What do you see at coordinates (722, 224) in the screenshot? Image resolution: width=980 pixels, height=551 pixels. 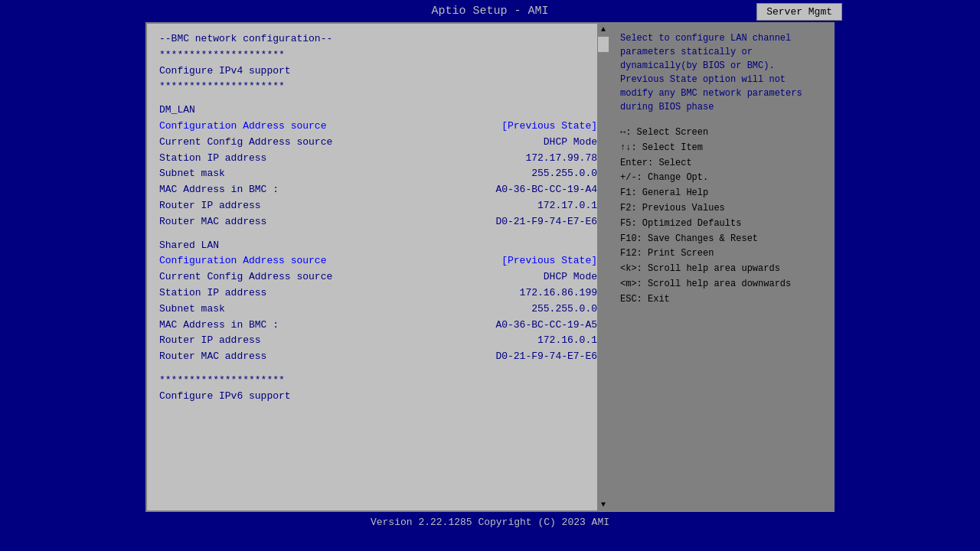 I see `keybind-6: F5: Optimized Defaults` at bounding box center [722, 224].